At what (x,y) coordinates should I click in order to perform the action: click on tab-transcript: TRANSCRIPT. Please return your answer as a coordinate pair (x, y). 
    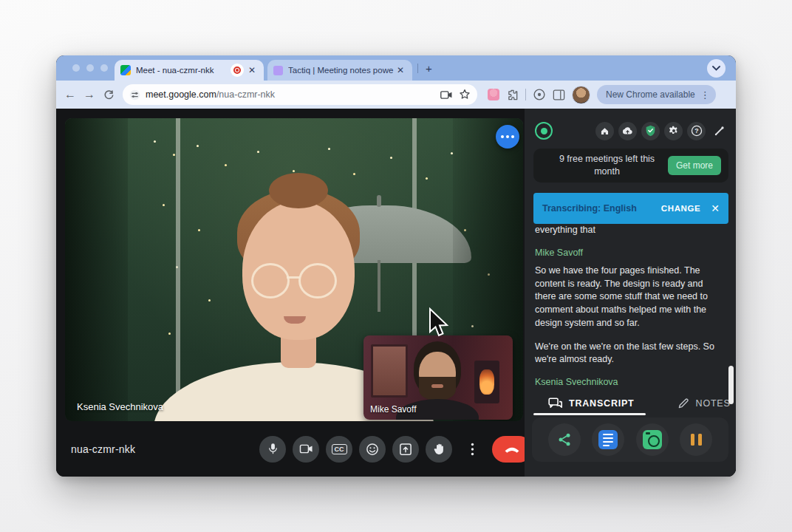
    Looking at the image, I should click on (591, 403).